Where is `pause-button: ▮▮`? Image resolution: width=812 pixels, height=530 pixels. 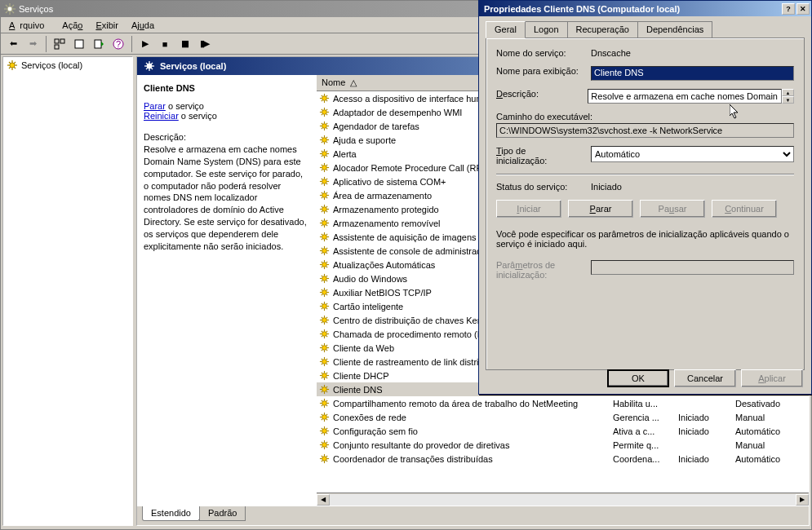
pause-button: ▮▮ is located at coordinates (184, 44).